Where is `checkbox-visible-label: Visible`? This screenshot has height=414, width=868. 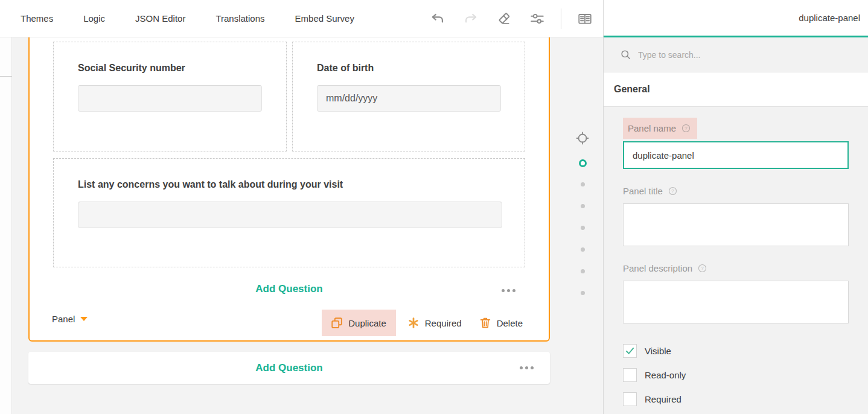
checkbox-visible-label: Visible is located at coordinates (658, 351).